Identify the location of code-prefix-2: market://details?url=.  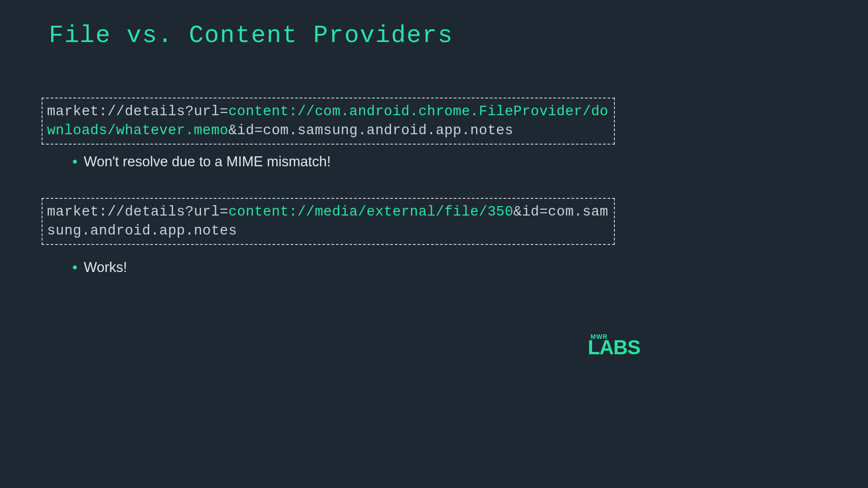
(137, 211).